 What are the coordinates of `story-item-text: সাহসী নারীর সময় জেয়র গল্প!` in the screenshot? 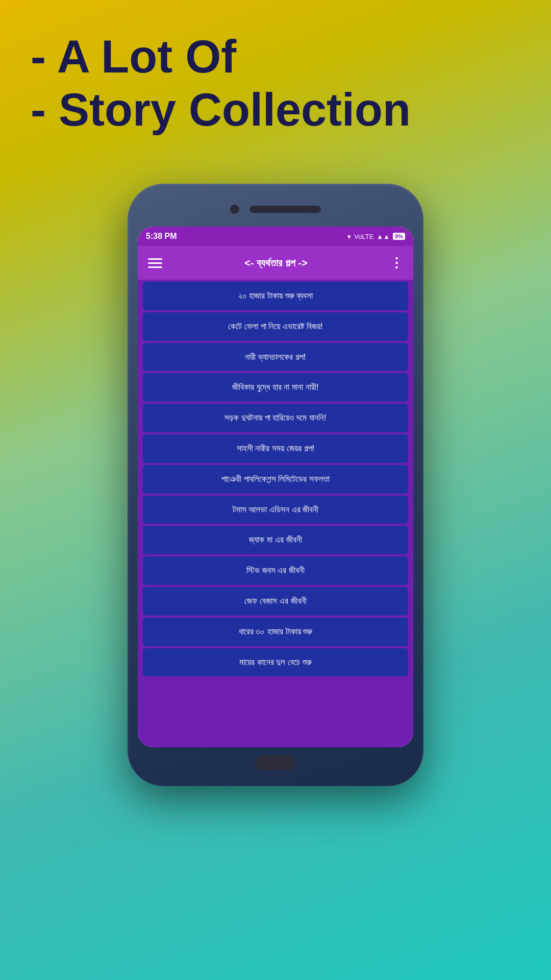 It's located at (276, 448).